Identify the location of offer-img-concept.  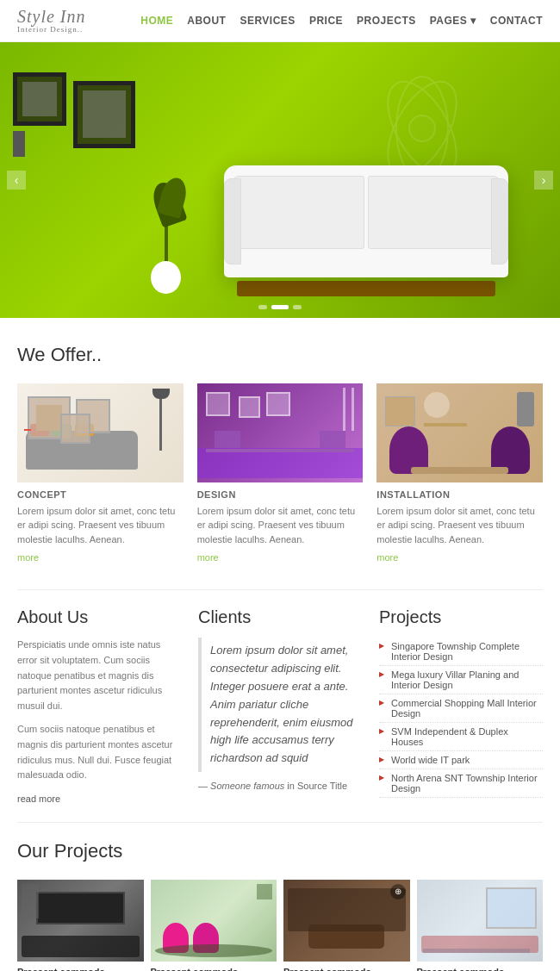
(100, 433).